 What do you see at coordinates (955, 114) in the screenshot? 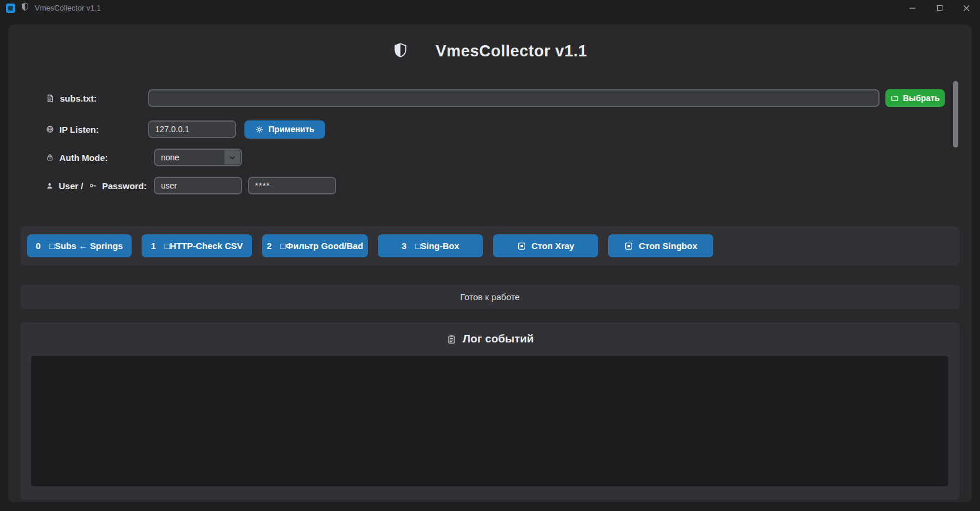
I see `scrollbar-thumb` at bounding box center [955, 114].